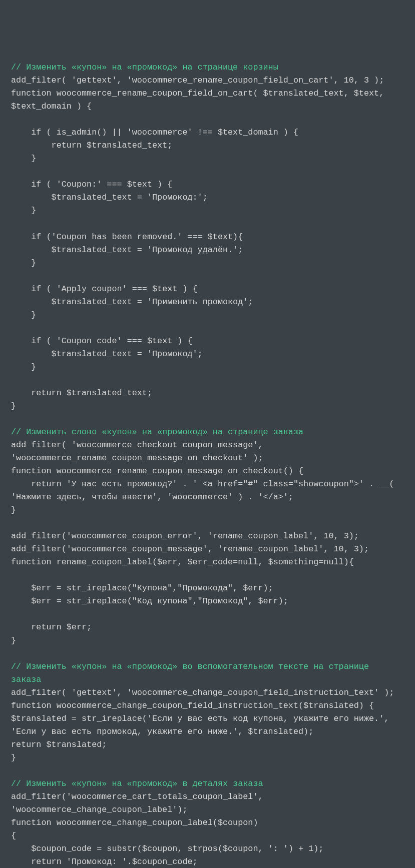 The height and width of the screenshot is (868, 415). What do you see at coordinates (107, 354) in the screenshot?
I see `code-line: $translated_text = 'Промокод';` at bounding box center [107, 354].